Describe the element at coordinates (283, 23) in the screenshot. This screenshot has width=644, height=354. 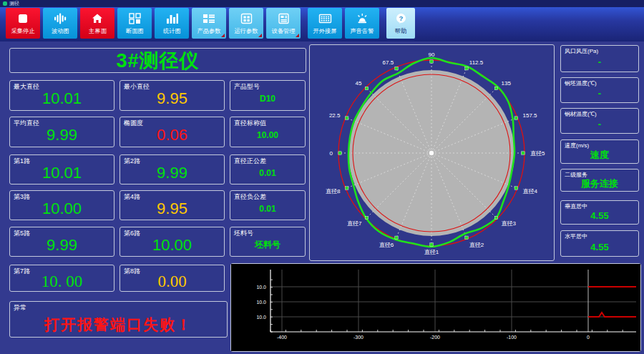
I see `toolbar-button-8: 设备管理` at that location.